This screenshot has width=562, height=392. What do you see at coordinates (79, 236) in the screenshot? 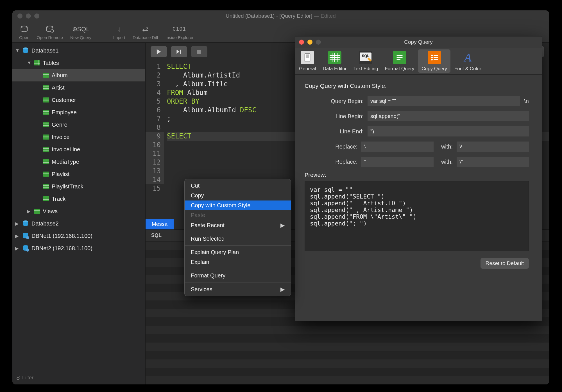
I see `tree-net1: ▶ DBNet1 (192.168.1.100)` at bounding box center [79, 236].